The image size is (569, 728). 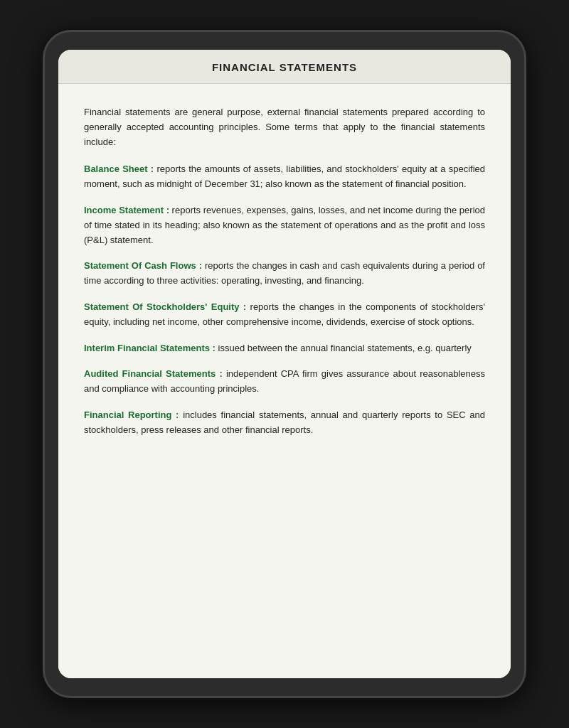 What do you see at coordinates (167, 307) in the screenshot?
I see `term-label: Statement Of Stockholders' Equity :` at bounding box center [167, 307].